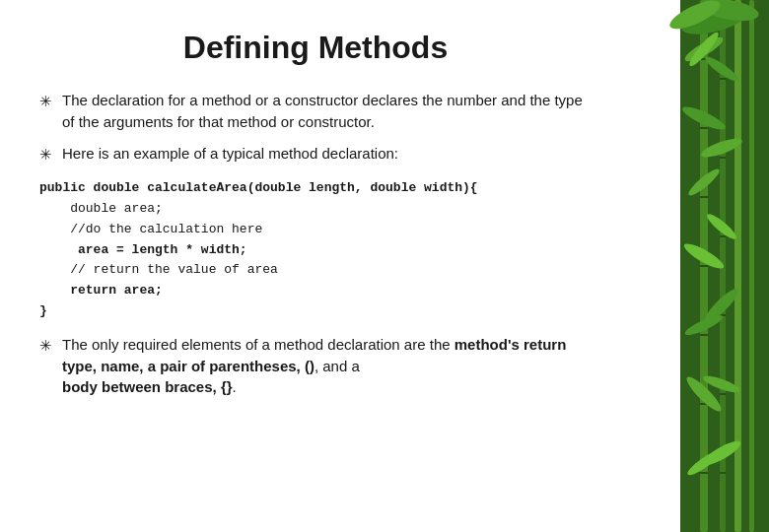 The height and width of the screenshot is (532, 769). What do you see at coordinates (315, 154) in the screenshot?
I see `bullet-item-2: ✳ Here is an example of a typical method…` at bounding box center [315, 154].